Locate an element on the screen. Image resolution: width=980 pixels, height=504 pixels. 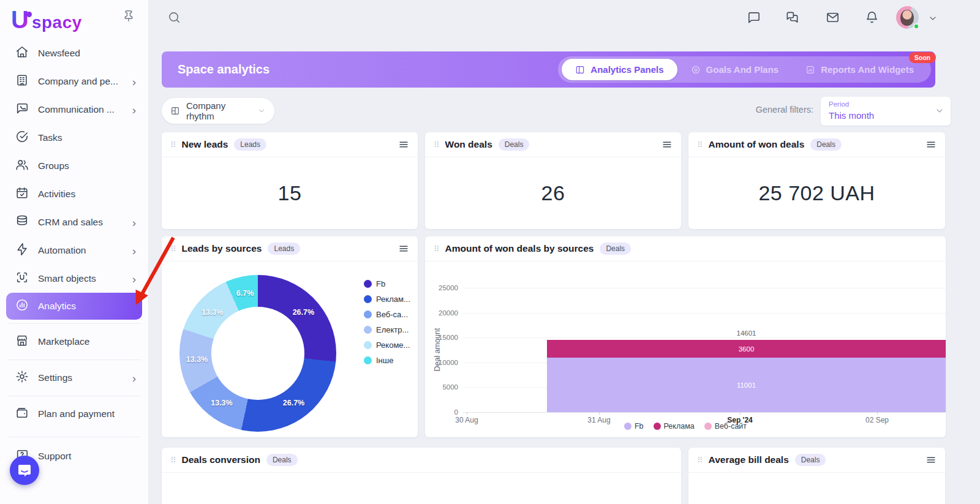
sidebar-item-communication: Communication ... › is located at coordinates (74, 110).